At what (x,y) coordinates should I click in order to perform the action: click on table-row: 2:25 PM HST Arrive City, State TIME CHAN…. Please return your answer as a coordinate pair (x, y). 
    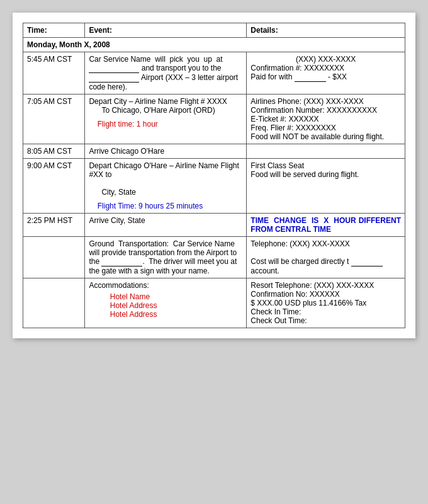
    Looking at the image, I should click on (214, 226).